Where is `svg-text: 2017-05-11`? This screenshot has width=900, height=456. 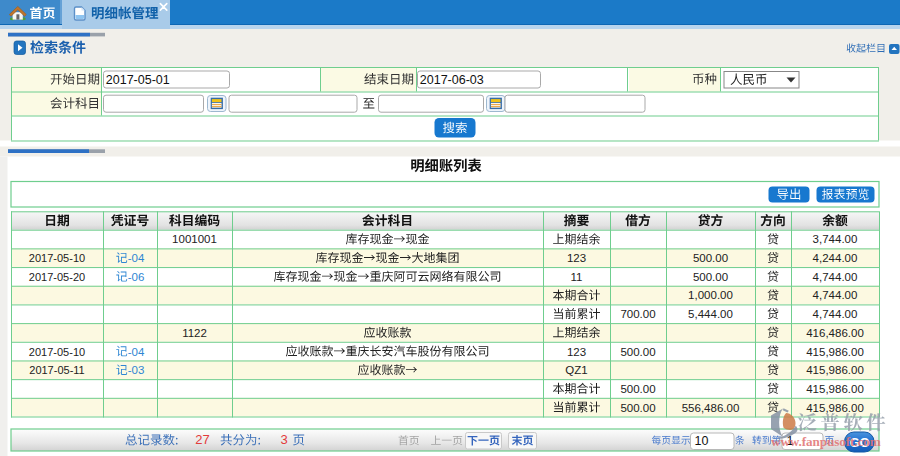
svg-text: 2017-05-11 is located at coordinates (56, 370).